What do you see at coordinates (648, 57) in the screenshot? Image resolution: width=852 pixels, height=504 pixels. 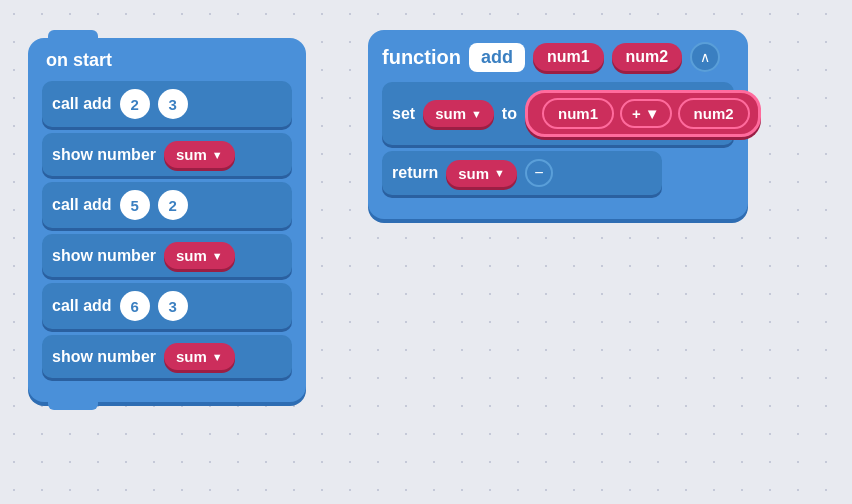 I see `param-num2: num2` at bounding box center [648, 57].